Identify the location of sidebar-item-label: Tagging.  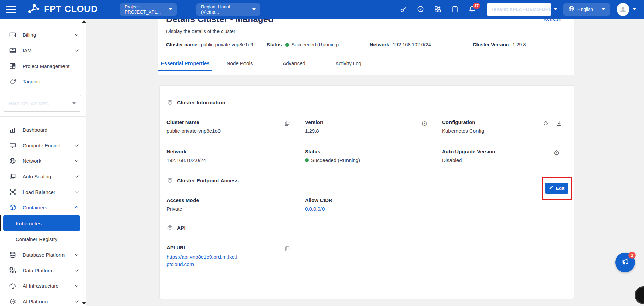
(50, 82).